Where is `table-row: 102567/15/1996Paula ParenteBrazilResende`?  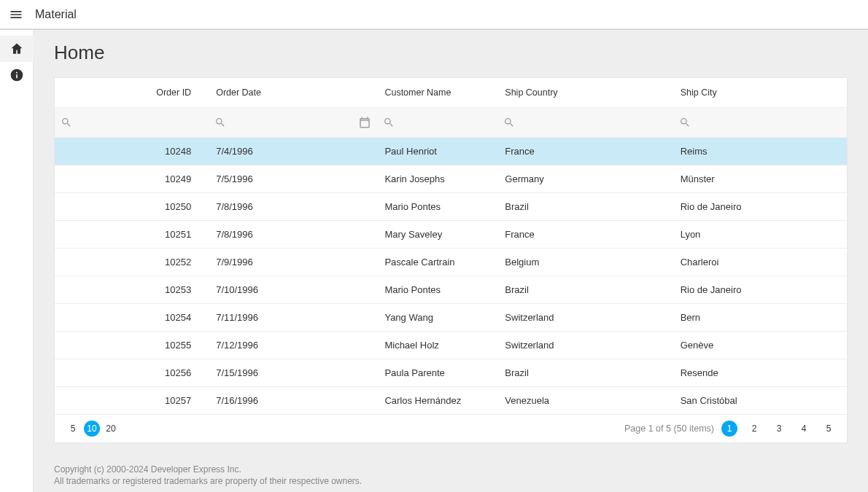 table-row: 102567/15/1996Paula ParenteBrazilResende is located at coordinates (451, 373).